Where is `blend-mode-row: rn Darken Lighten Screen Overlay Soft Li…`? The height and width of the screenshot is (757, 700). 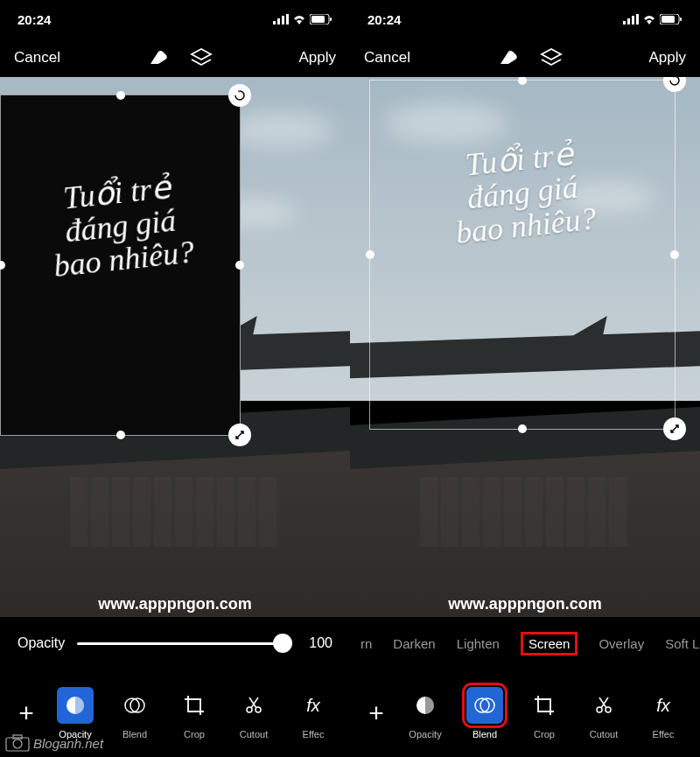
blend-mode-row: rn Darken Lighten Screen Overlay Soft Li… is located at coordinates (525, 643).